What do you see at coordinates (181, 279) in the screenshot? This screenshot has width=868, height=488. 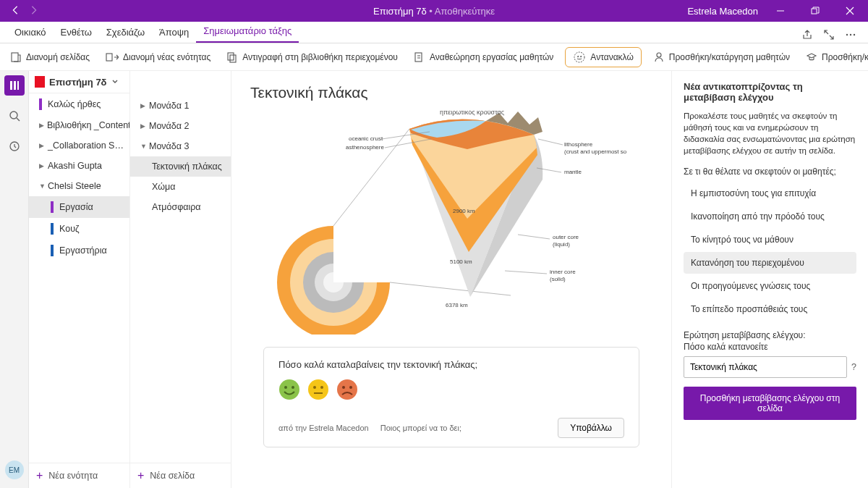 I see `page-list: ▶Μονάδα 1▶Μονάδα 2▼Μονάδα 3Τεκτονική πλά…` at bounding box center [181, 279].